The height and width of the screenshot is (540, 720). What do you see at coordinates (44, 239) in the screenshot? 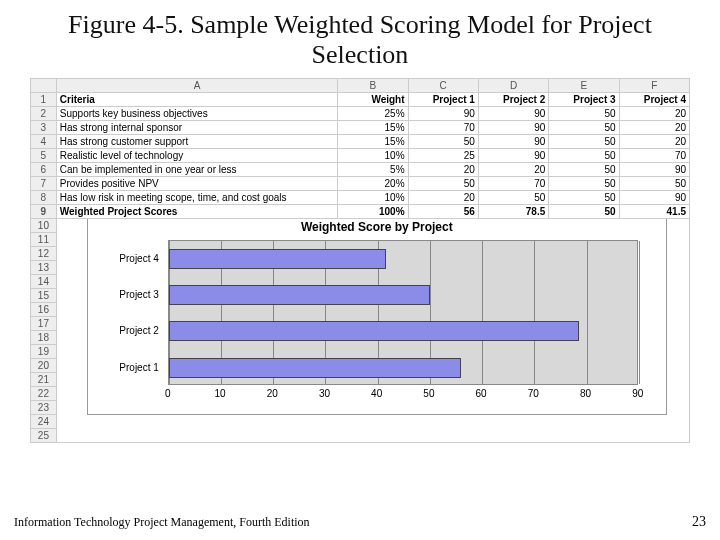
I see `row-num: 11` at bounding box center [44, 239].